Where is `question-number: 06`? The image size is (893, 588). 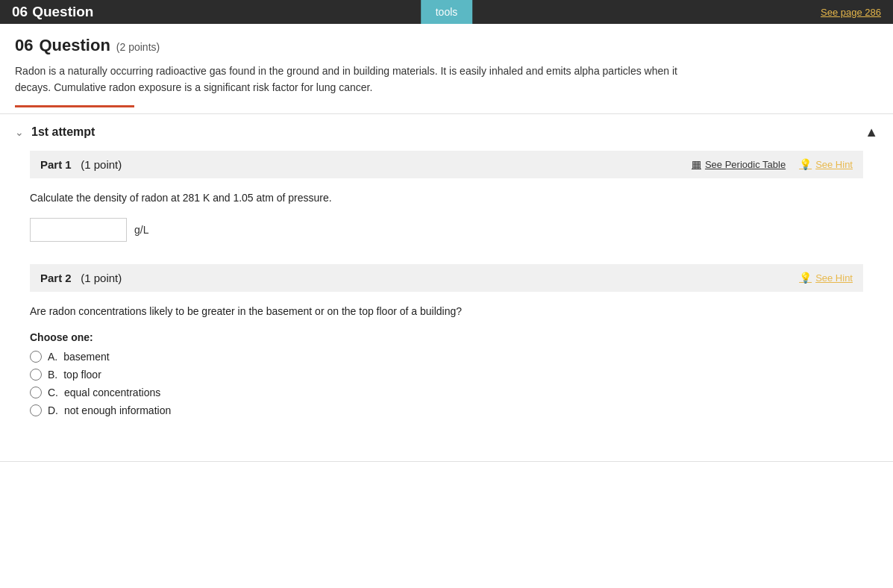
question-number: 06 is located at coordinates (19, 12).